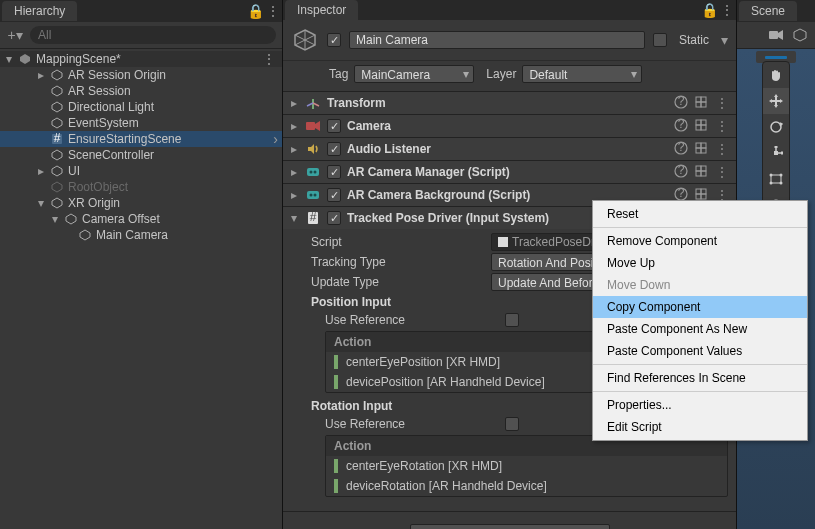 The image size is (815, 529). Describe the element at coordinates (336, 466) in the screenshot. I see `action-color-bar` at that location.